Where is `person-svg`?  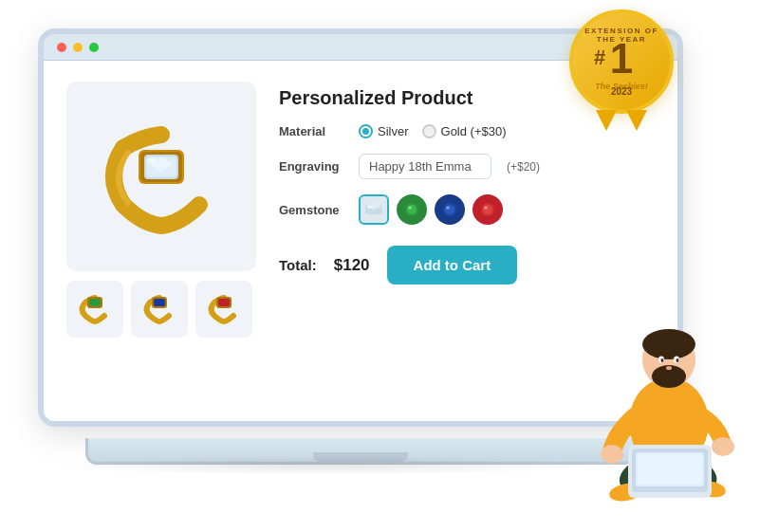
person-svg is located at coordinates (669, 390).